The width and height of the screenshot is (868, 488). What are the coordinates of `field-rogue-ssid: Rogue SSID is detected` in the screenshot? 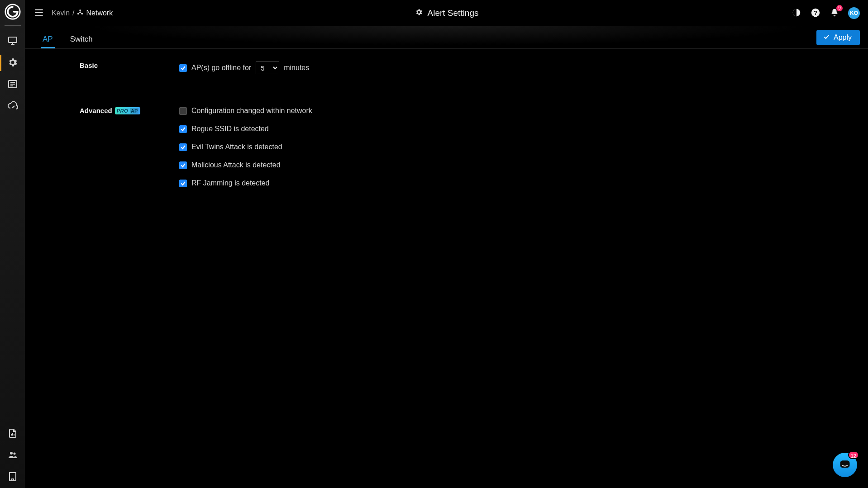 It's located at (515, 129).